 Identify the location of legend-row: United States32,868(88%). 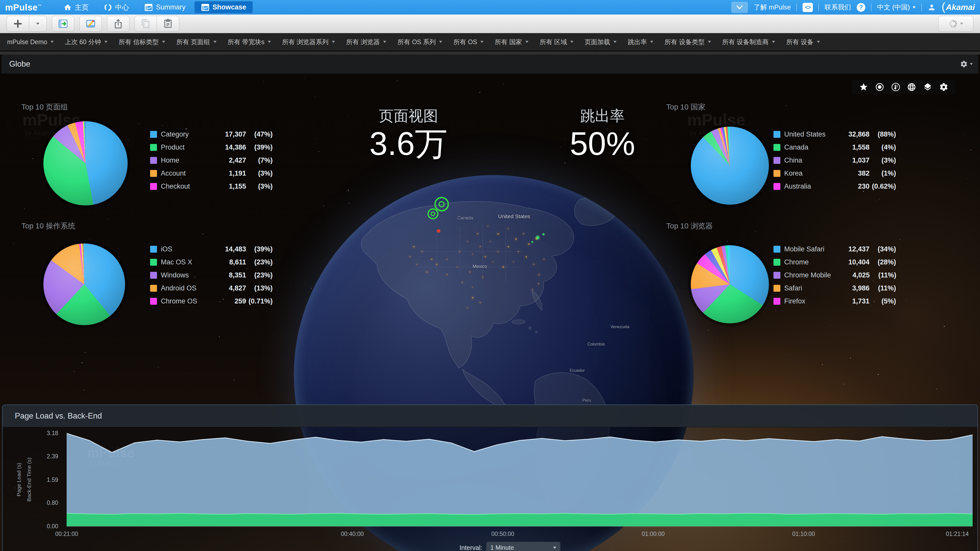
(835, 134).